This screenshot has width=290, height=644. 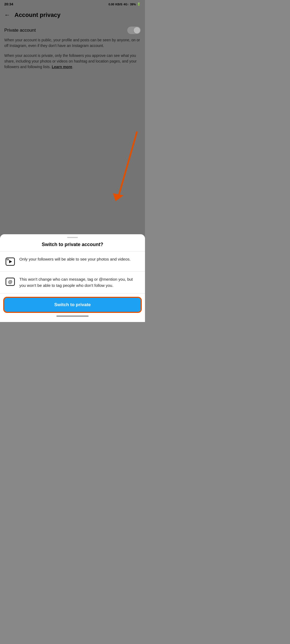 What do you see at coordinates (73, 237) in the screenshot?
I see `sheet-handle` at bounding box center [73, 237].